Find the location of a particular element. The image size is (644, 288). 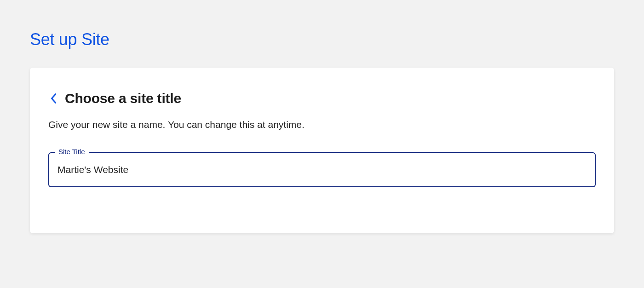

card-subtitle: Give your new site a name. You can chang… is located at coordinates (322, 125).